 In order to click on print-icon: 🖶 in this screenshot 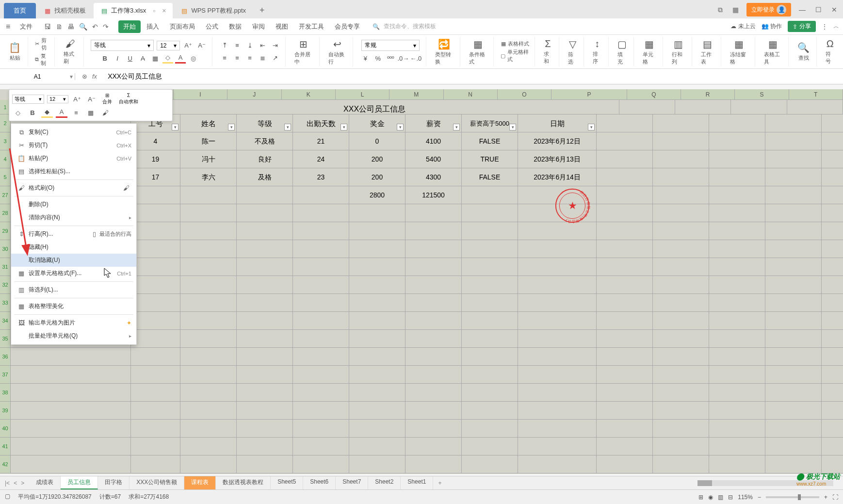, I will do `click(71, 27)`.